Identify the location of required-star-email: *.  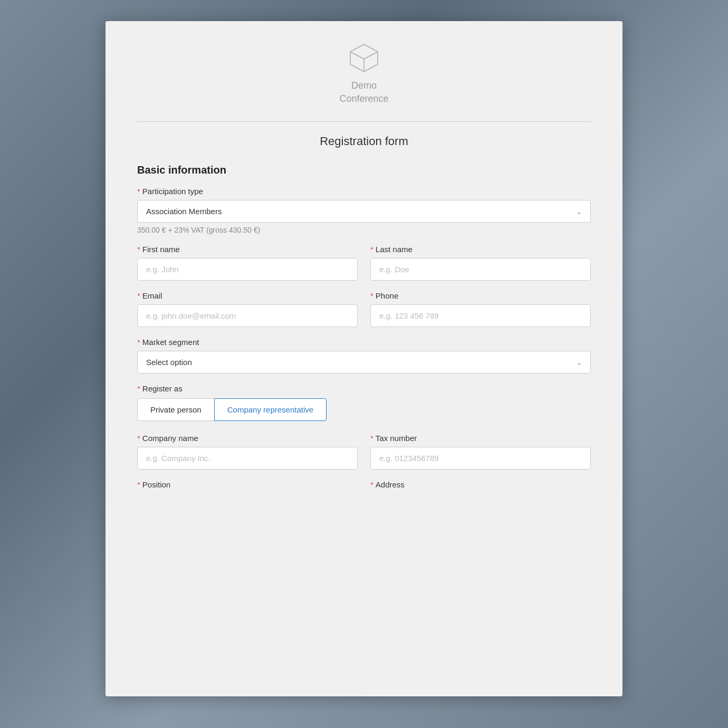
(139, 295).